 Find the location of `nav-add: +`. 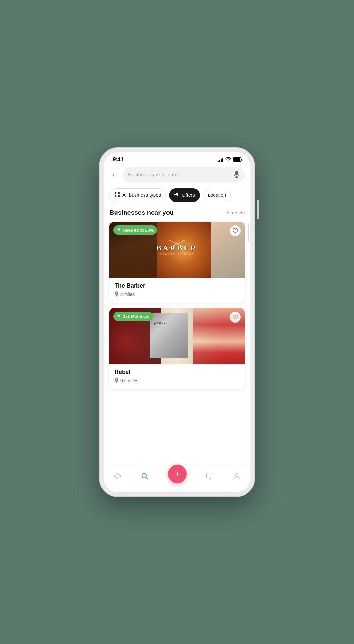

nav-add: + is located at coordinates (177, 477).